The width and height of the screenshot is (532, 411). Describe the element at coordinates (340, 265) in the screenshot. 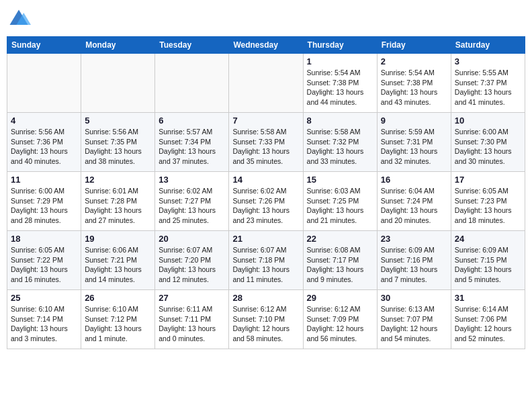

I see `day-info: Sunrise: 6:08 AMSunset: 7:17 PMDaylight:…` at that location.